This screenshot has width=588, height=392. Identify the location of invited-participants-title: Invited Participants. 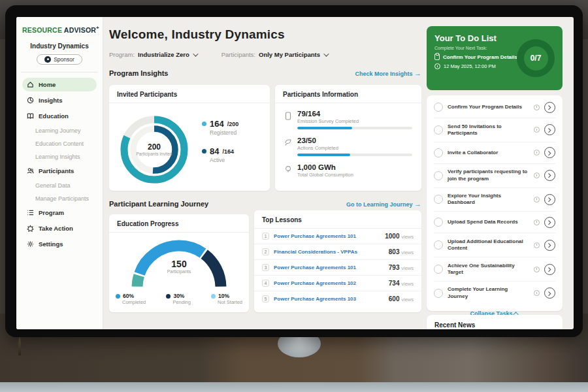
(189, 94).